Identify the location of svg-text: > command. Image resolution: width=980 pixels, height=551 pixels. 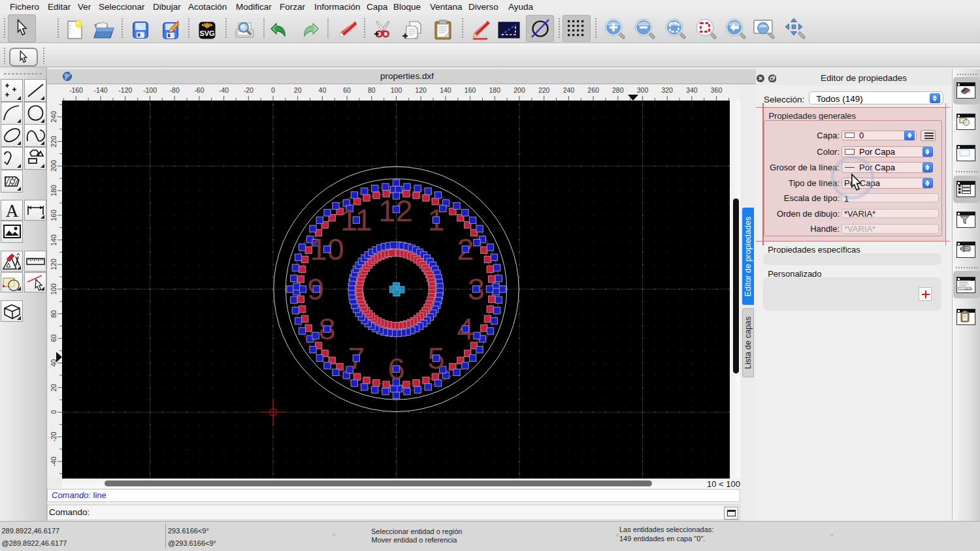
(966, 289).